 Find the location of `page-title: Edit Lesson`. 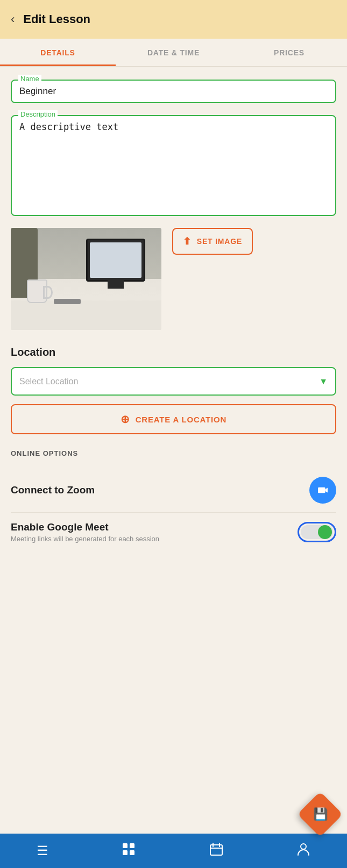

page-title: Edit Lesson is located at coordinates (57, 19).